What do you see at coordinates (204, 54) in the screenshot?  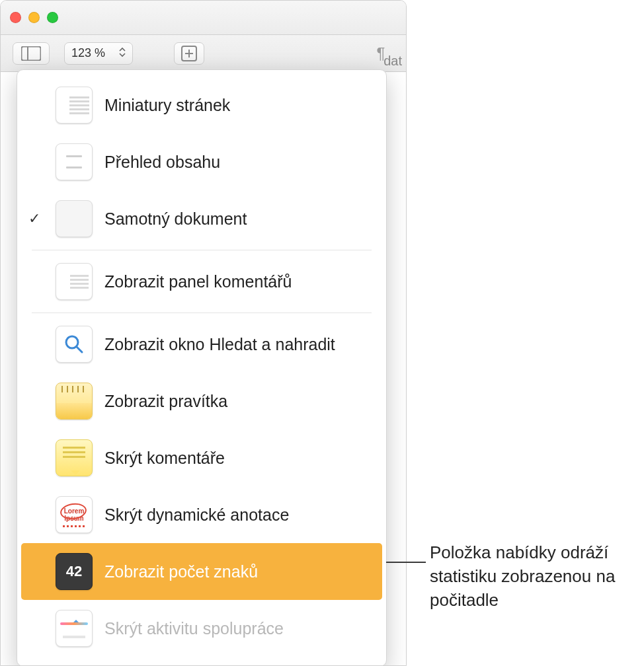 I see `toolbar: 123 % ¶` at bounding box center [204, 54].